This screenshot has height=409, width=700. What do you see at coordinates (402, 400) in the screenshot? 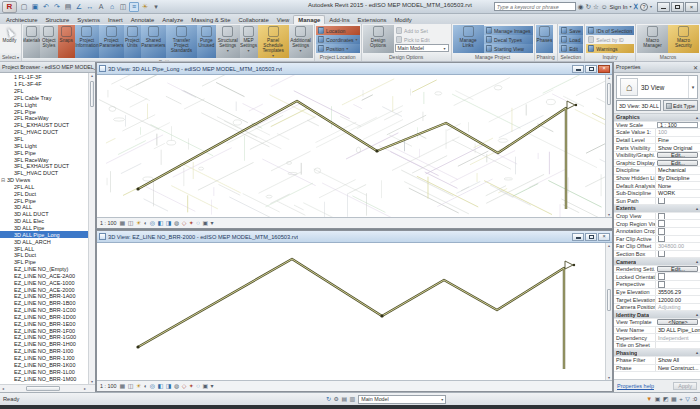
I see `active-design-option-select: Main Model▾` at bounding box center [402, 400].